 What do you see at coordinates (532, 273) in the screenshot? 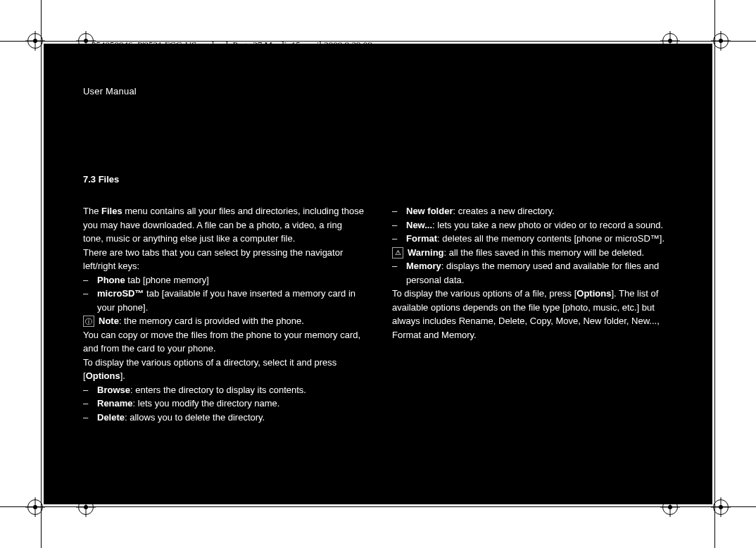
I see `list-item: – Memory: displays the memory used and a…` at bounding box center [532, 273].